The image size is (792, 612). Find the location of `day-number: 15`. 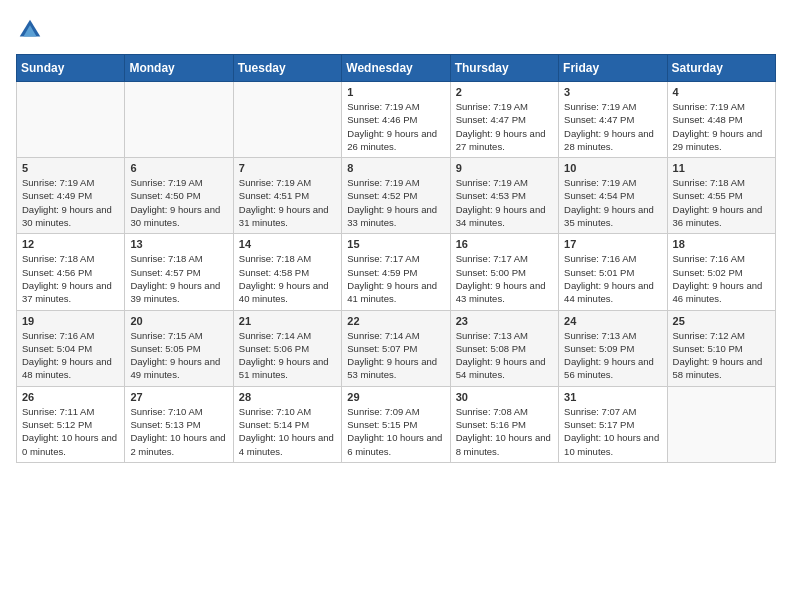

day-number: 15 is located at coordinates (396, 244).